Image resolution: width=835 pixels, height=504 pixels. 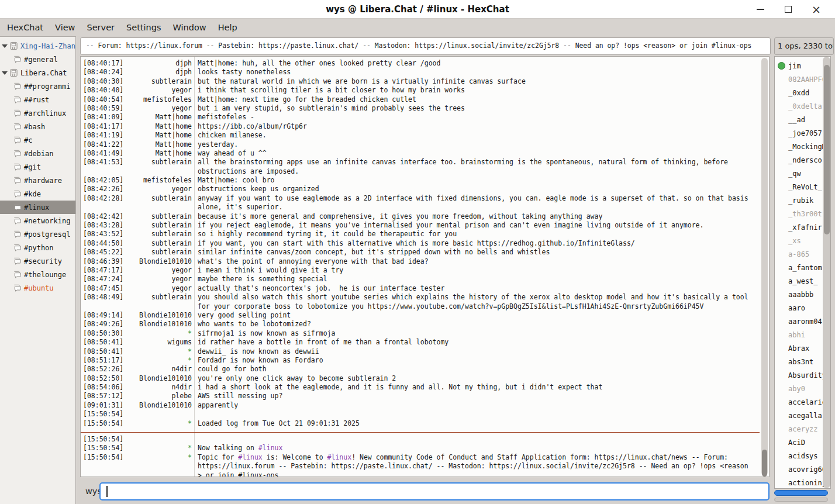 I want to click on user-row: abs3nt, so click(x=802, y=361).